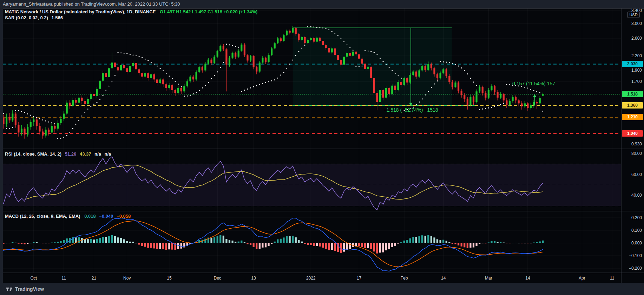 This screenshot has height=295, width=644. What do you see at coordinates (359, 278) in the screenshot?
I see `time-tick-label: 17` at bounding box center [359, 278].